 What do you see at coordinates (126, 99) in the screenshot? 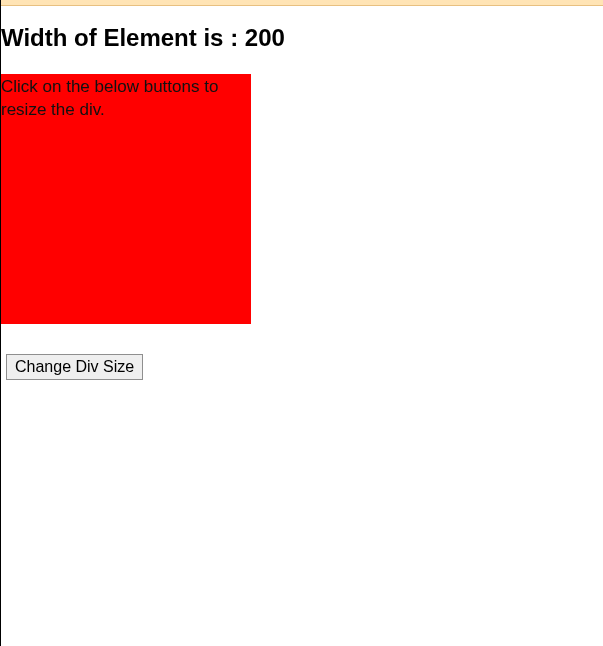
I see `resizable-div-text: Click on the below buttons to resize the…` at bounding box center [126, 99].